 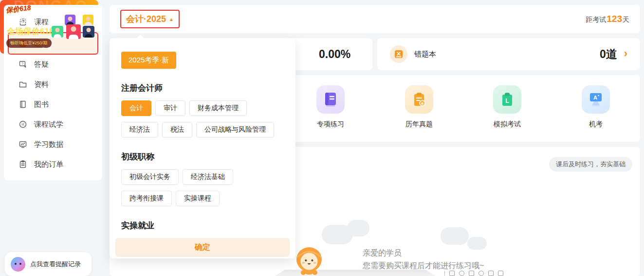 I want to click on section-title-practical: 实操就业, so click(x=202, y=225).